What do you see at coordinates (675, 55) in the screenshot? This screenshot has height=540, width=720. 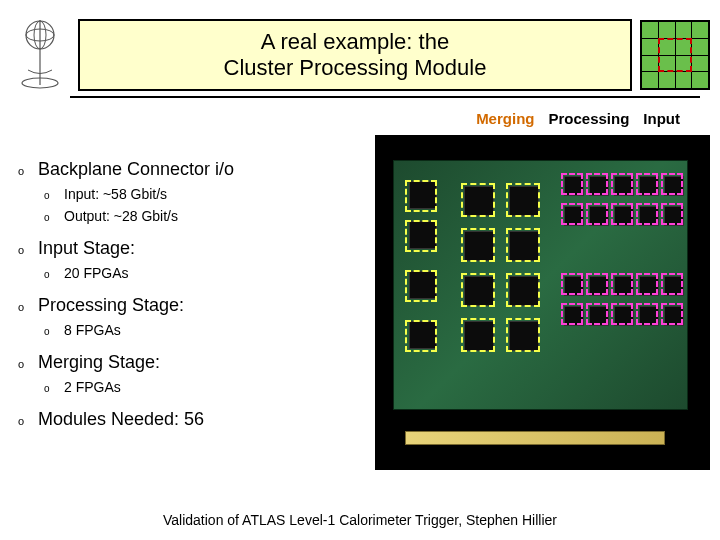 I see `grid-logo-icon` at bounding box center [675, 55].